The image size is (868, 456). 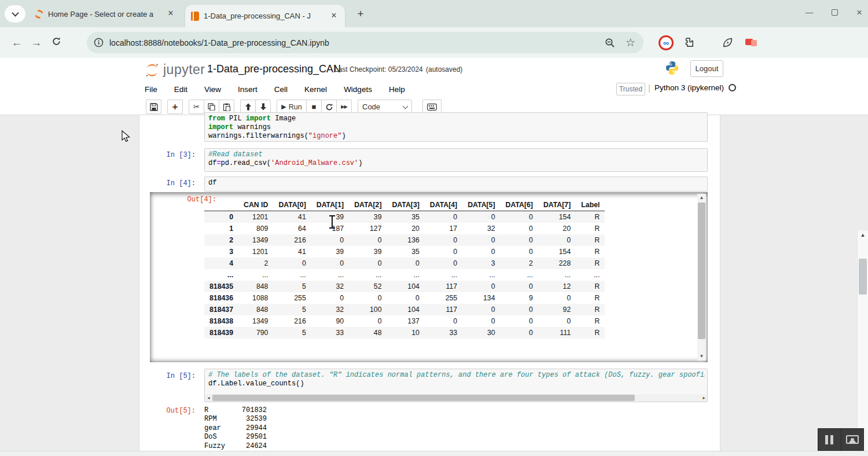 I want to click on jupyter-logo: jupyter, so click(x=175, y=69).